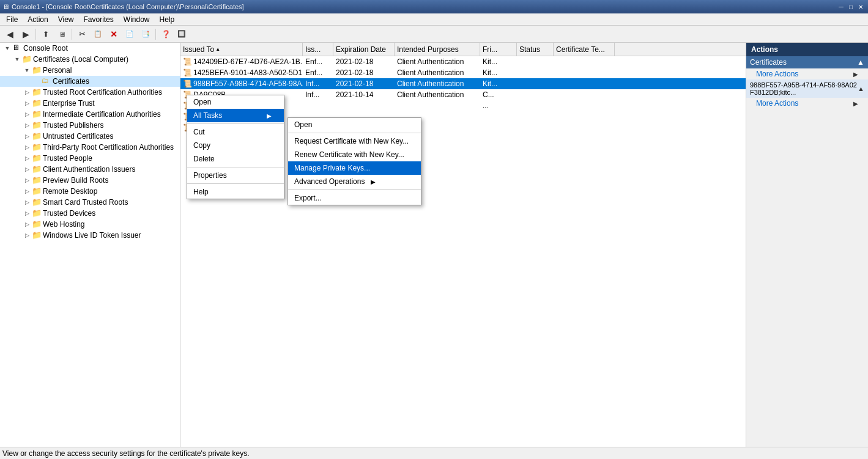 The width and height of the screenshot is (868, 459). Describe the element at coordinates (236, 116) in the screenshot. I see `ctx-all-tasks: All Tasks ▶` at that location.